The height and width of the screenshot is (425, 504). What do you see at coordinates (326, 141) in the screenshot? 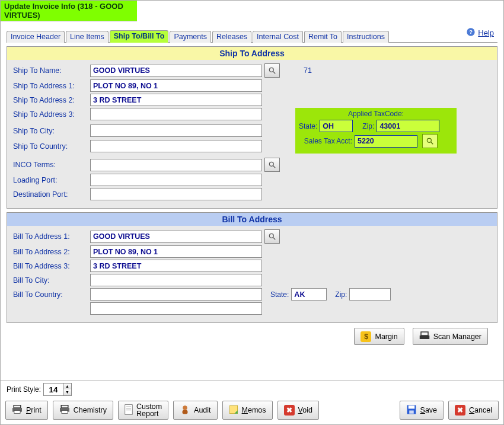
I see `sales-tax-acct-label: Sales Tax Acct:` at bounding box center [326, 141].